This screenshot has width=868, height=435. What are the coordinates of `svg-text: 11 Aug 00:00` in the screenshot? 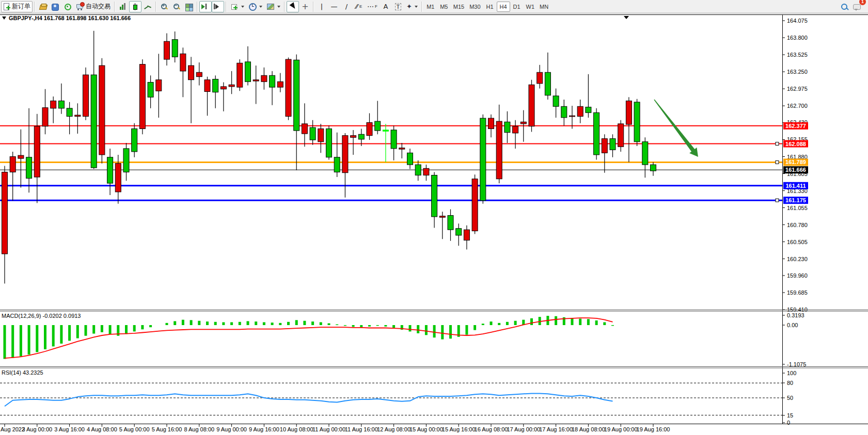 It's located at (329, 429).